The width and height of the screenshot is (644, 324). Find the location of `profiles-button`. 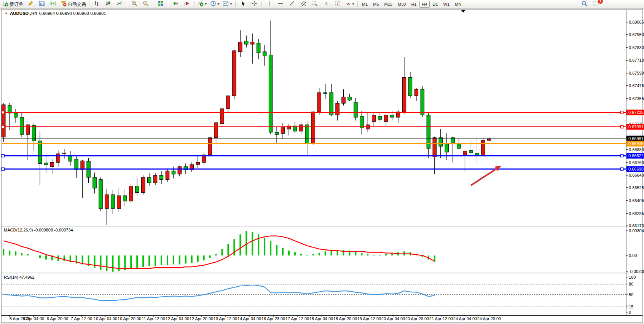

profiles-button is located at coordinates (42, 4).